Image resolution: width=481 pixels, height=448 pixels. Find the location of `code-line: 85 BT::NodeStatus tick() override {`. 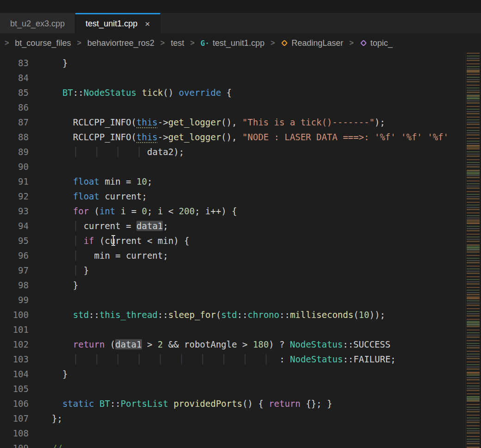

code-line: 85 BT::NodeStatus tick() override { is located at coordinates (233, 93).